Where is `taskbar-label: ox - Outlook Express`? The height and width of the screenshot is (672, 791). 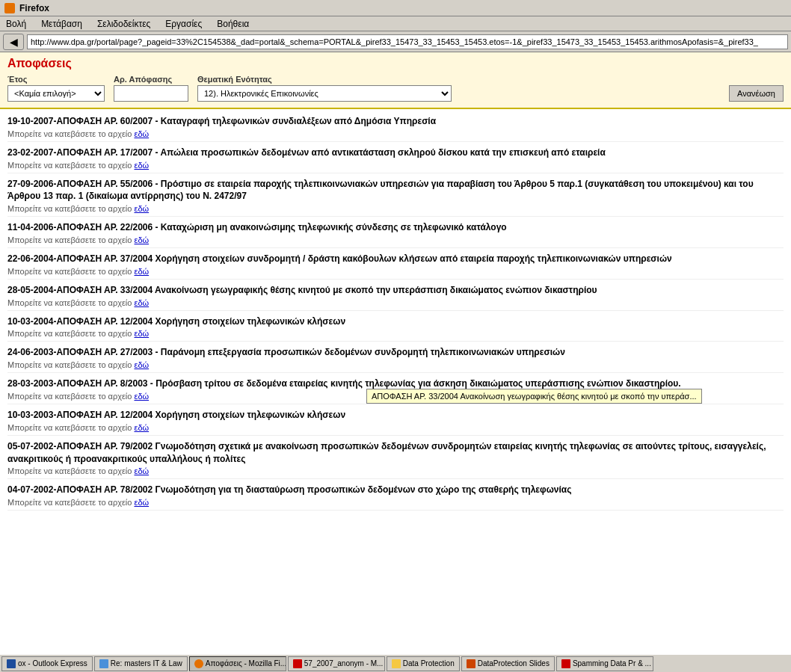 taskbar-label: ox - Outlook Express is located at coordinates (52, 664).